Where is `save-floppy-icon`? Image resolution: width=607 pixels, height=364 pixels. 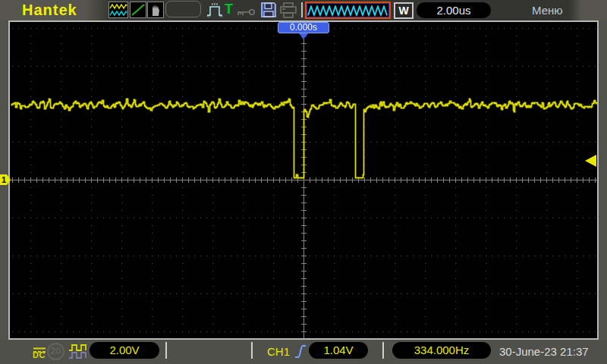
save-floppy-icon is located at coordinates (269, 11).